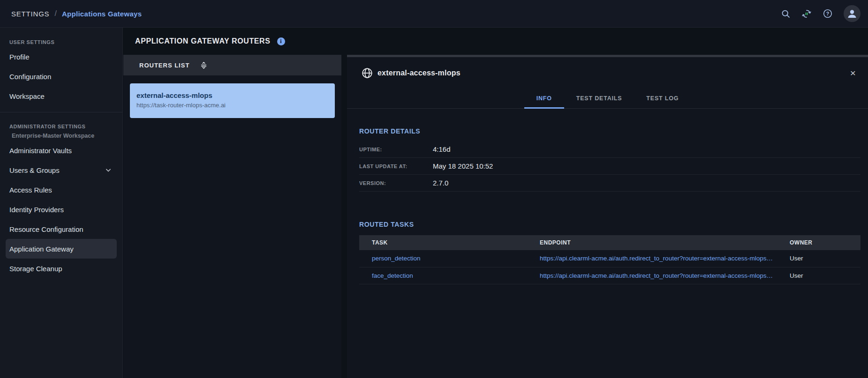 The image size is (868, 378). What do you see at coordinates (61, 268) in the screenshot?
I see `sidebar-item-storage-cleanup: Storage Cleanup` at bounding box center [61, 268].